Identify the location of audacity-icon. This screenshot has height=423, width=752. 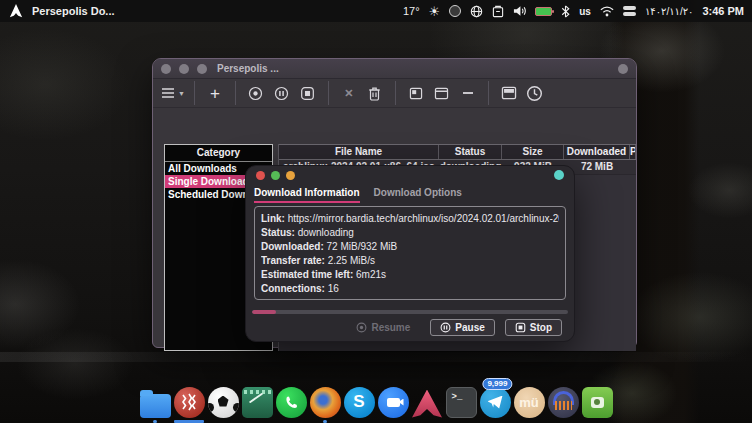
(564, 402).